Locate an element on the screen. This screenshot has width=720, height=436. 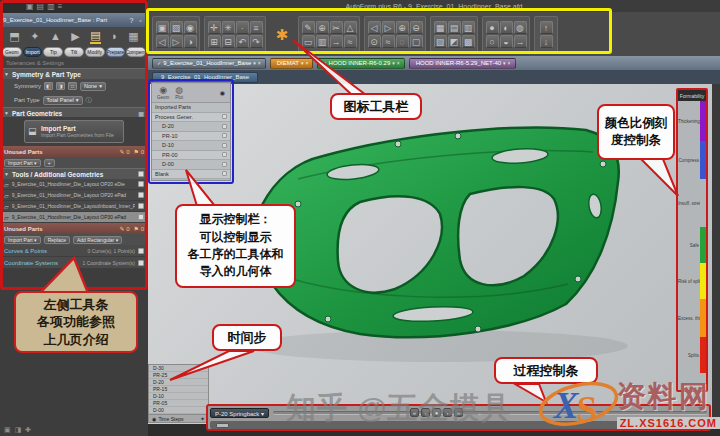
star-icon: ✦ is located at coordinates (34, 36).